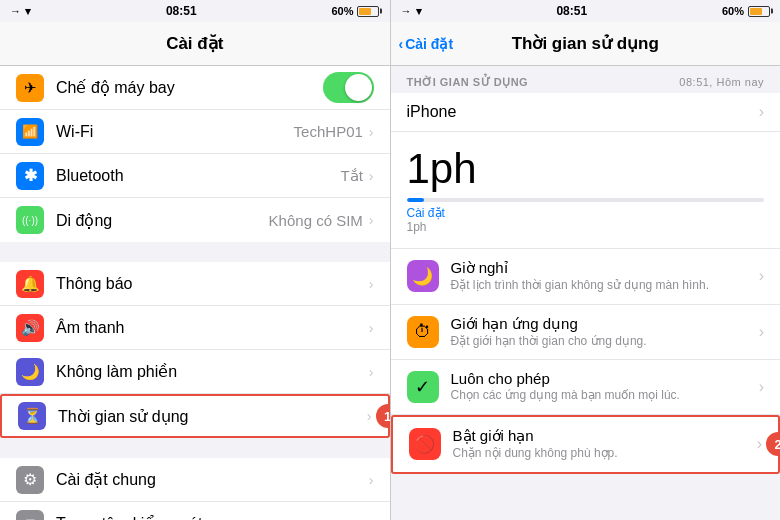  I want to click on downtime-title: Giờ nghỉ, so click(605, 268).